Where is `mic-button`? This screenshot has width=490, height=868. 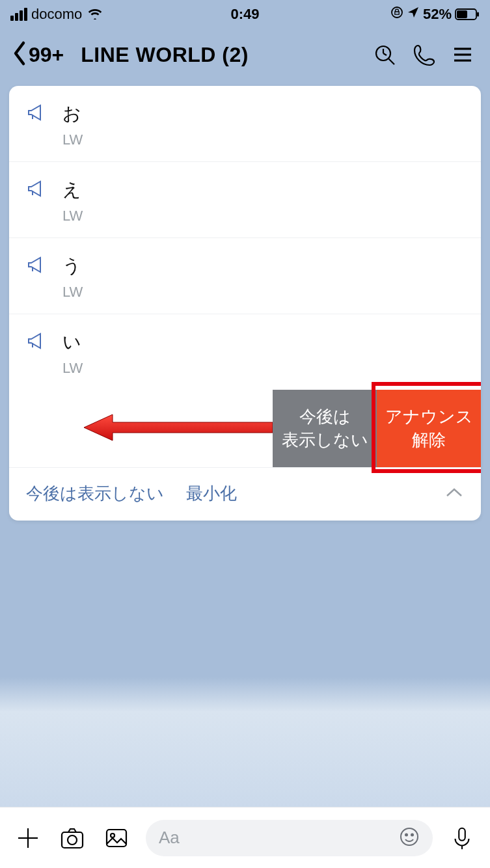
mic-button is located at coordinates (462, 838).